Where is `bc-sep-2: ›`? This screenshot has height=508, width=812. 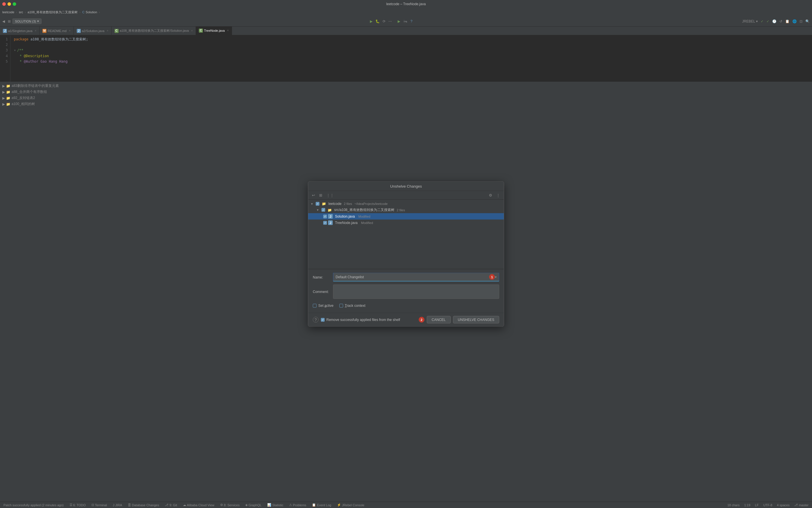
bc-sep-2: › is located at coordinates (26, 12).